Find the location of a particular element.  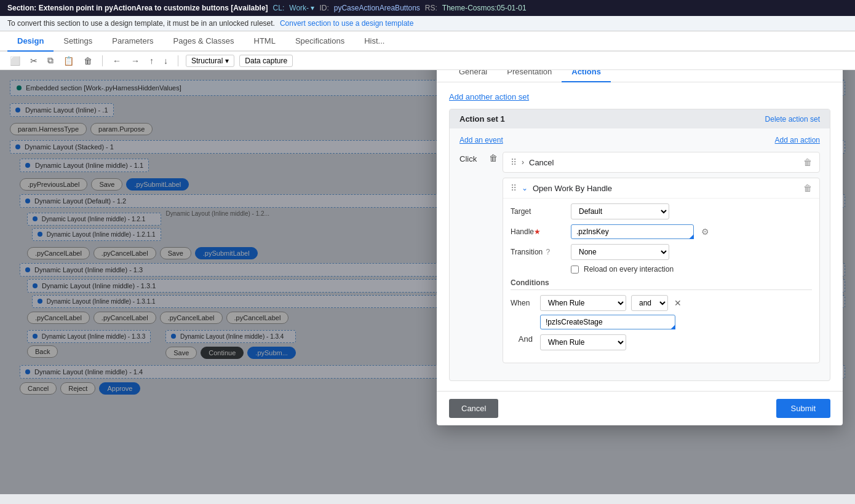

event-label: Click is located at coordinates (472, 157).